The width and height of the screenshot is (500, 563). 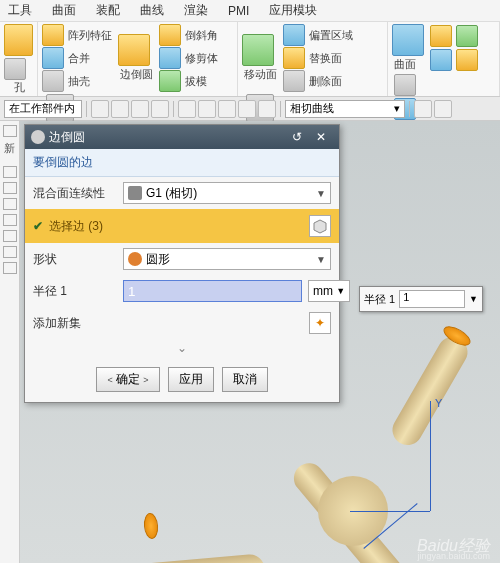 I want to click on addset-button: ✦, so click(x=320, y=323).